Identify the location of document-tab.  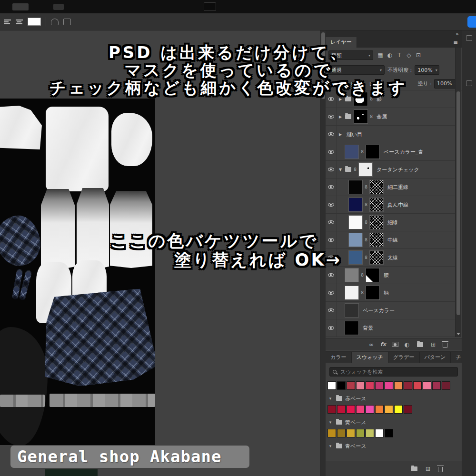
(59, 7).